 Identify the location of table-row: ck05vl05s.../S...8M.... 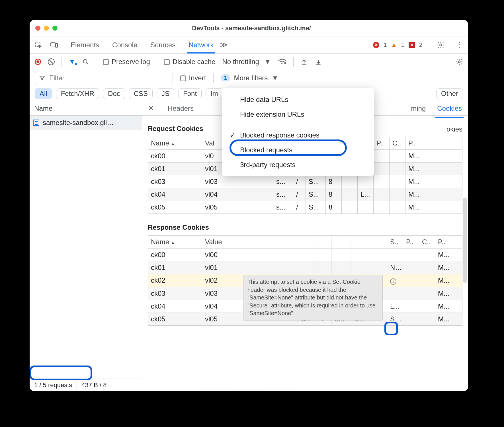
(305, 207).